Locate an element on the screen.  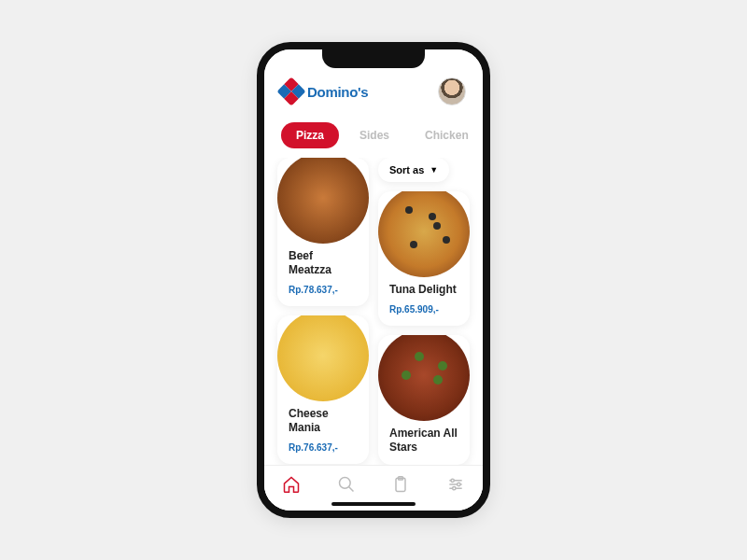
dominos-logo-icon is located at coordinates (291, 91).